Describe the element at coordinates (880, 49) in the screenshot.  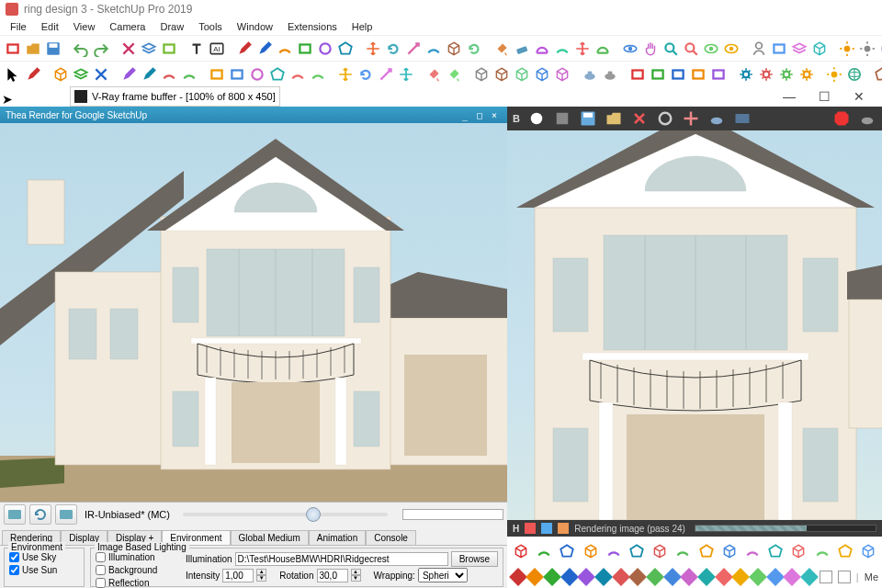
I see `fog-tool` at that location.